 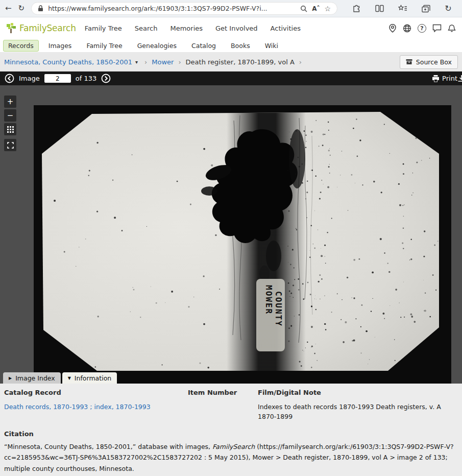 What do you see at coordinates (86, 79) in the screenshot?
I see `image-count-label: of 133` at bounding box center [86, 79].